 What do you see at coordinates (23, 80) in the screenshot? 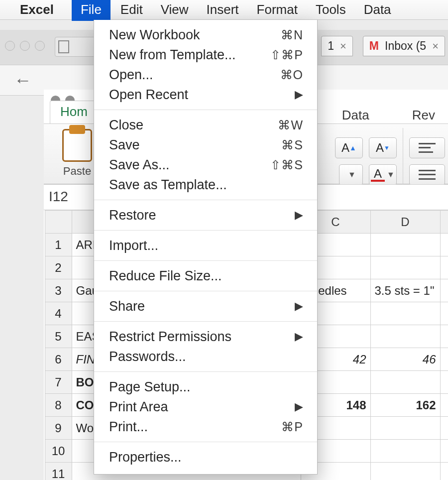
I see `back-arrow-icon: ←` at bounding box center [23, 80].